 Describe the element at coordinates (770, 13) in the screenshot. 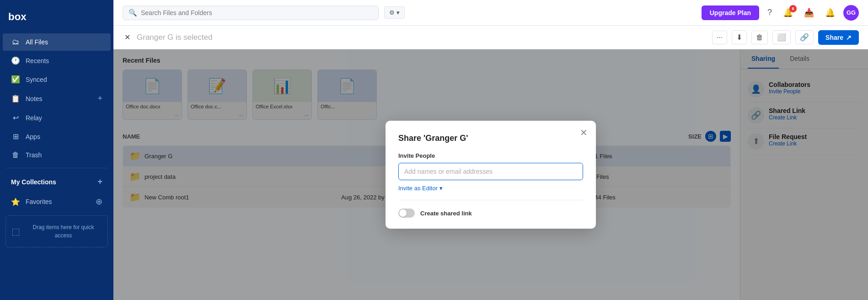

I see `help-button: ?` at that location.